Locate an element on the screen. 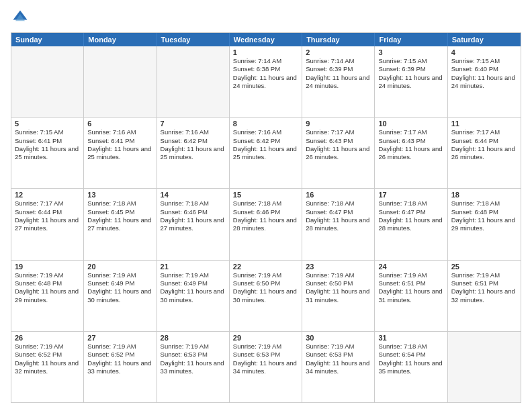 The image size is (532, 411). daylight-text: Daylight: 11 hours and 28 minutes. is located at coordinates (411, 224).